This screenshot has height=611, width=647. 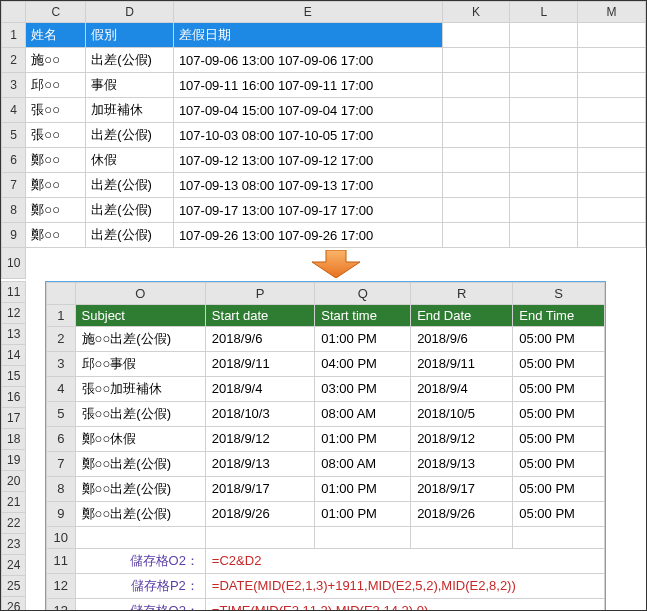 I want to click on hdr-enddate: End Date, so click(x=462, y=315).